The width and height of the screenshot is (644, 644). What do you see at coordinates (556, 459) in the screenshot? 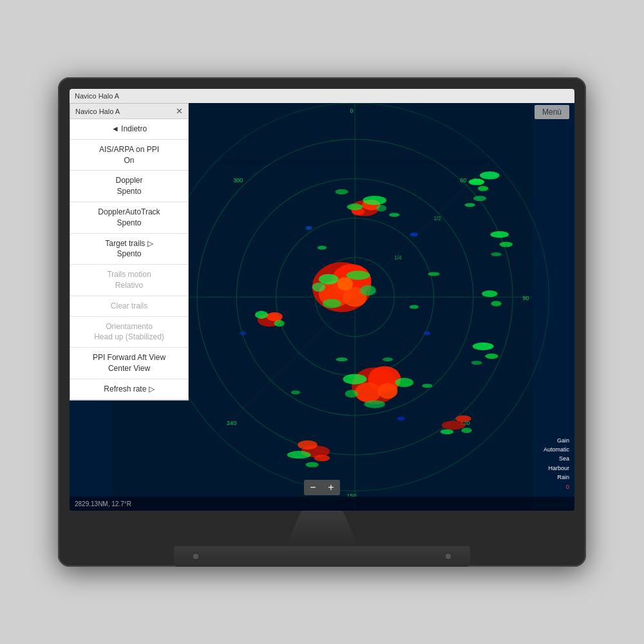
I see `sea-label: Sea` at bounding box center [556, 459].